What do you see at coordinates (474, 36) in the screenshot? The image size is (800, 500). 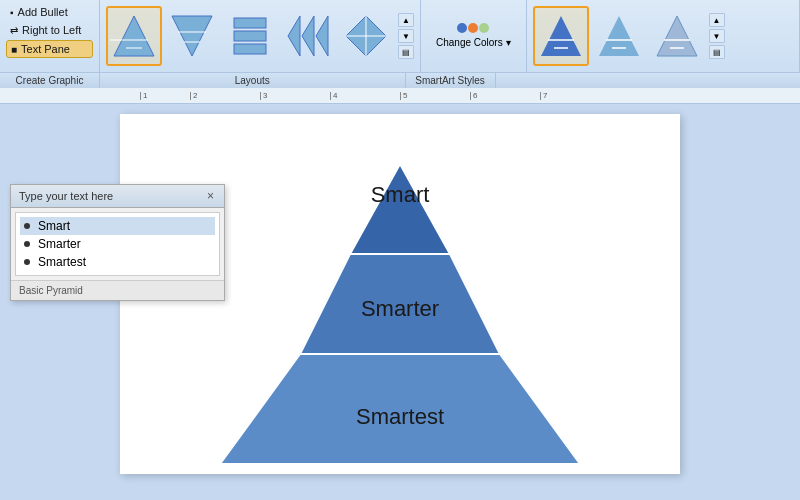 I see `change-colors-section: Change Colors ▾` at bounding box center [474, 36].